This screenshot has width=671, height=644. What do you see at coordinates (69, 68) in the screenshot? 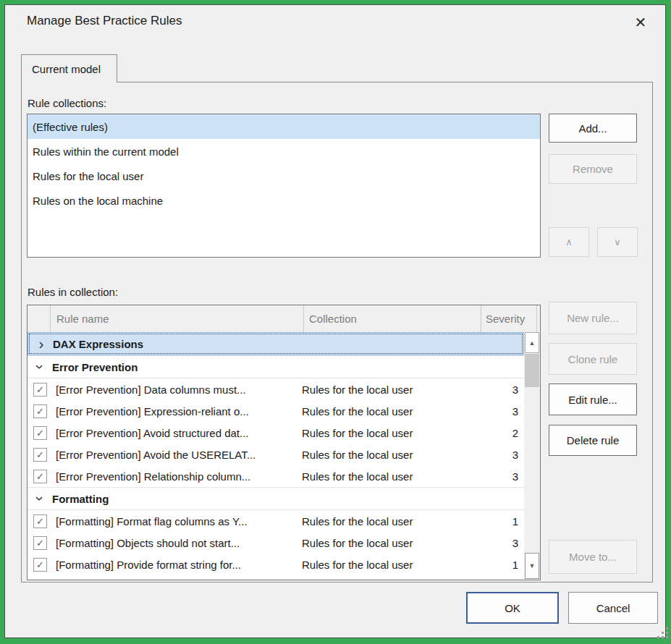
I see `tab-current-model: Current model` at bounding box center [69, 68].